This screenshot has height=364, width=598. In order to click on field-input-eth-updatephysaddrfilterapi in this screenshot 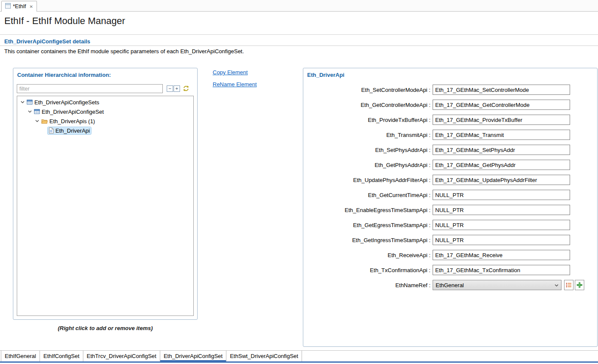, I will do `click(501, 180)`.